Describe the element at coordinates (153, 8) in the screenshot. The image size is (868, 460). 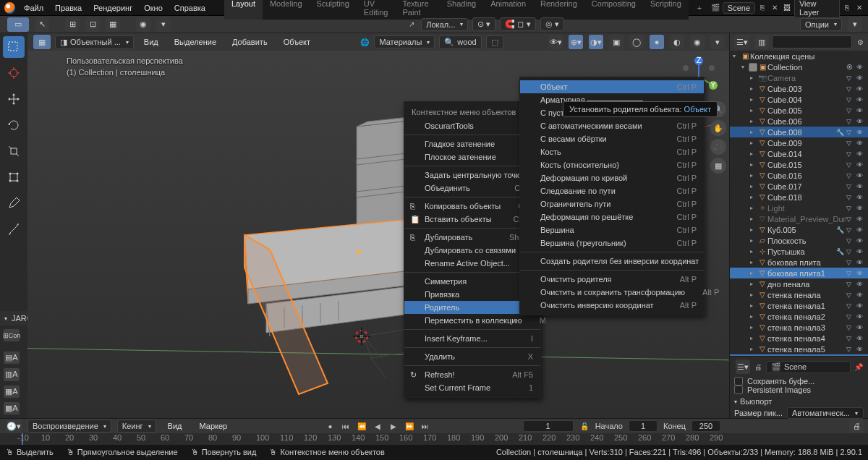
I see `menu-Окно: Окно` at that location.